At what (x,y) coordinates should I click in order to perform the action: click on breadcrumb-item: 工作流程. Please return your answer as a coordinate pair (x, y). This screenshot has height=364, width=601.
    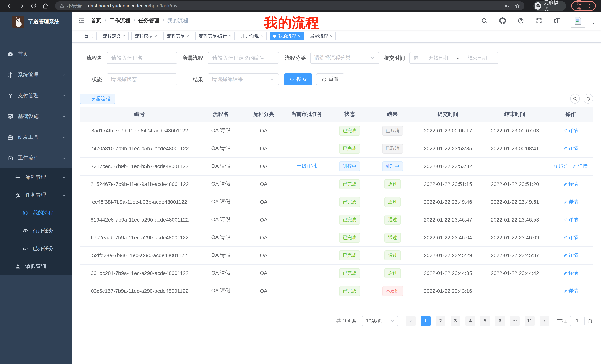
    Looking at the image, I should click on (120, 21).